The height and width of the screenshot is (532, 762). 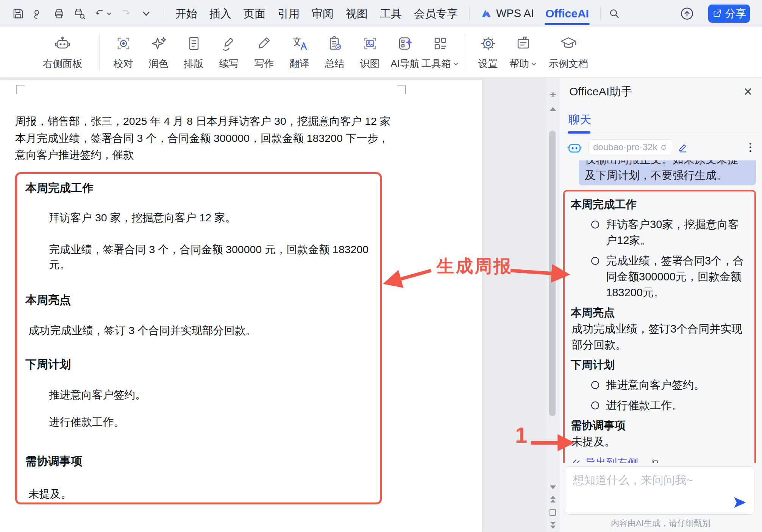 What do you see at coordinates (59, 14) in the screenshot?
I see `print-button` at bounding box center [59, 14].